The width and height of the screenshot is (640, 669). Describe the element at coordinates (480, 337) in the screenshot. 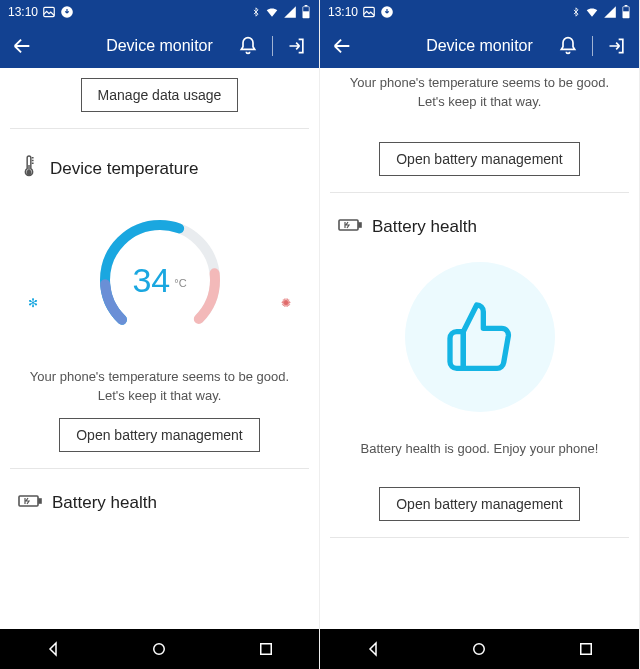

I see `battery-health-graphic` at that location.